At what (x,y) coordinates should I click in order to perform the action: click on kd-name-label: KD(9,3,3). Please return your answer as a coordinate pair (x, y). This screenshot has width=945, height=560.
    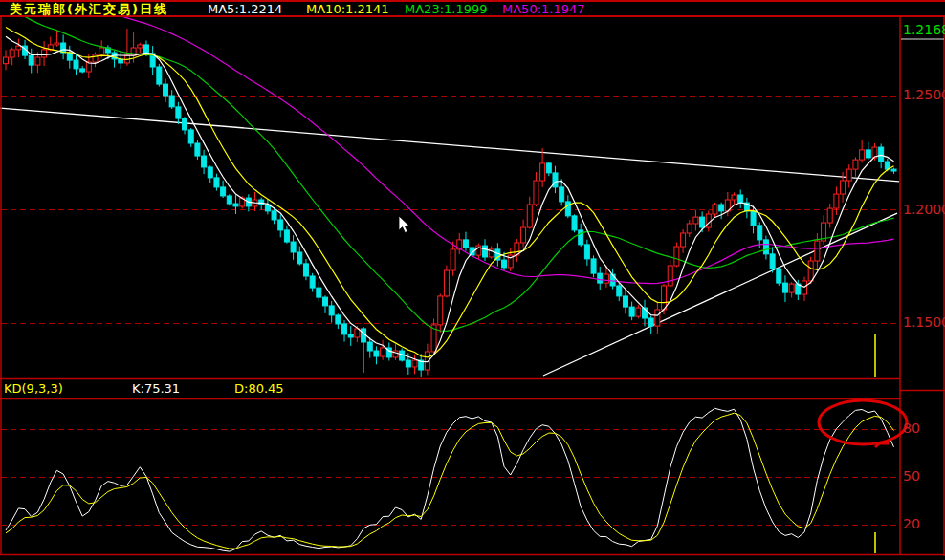
    Looking at the image, I should click on (33, 388).